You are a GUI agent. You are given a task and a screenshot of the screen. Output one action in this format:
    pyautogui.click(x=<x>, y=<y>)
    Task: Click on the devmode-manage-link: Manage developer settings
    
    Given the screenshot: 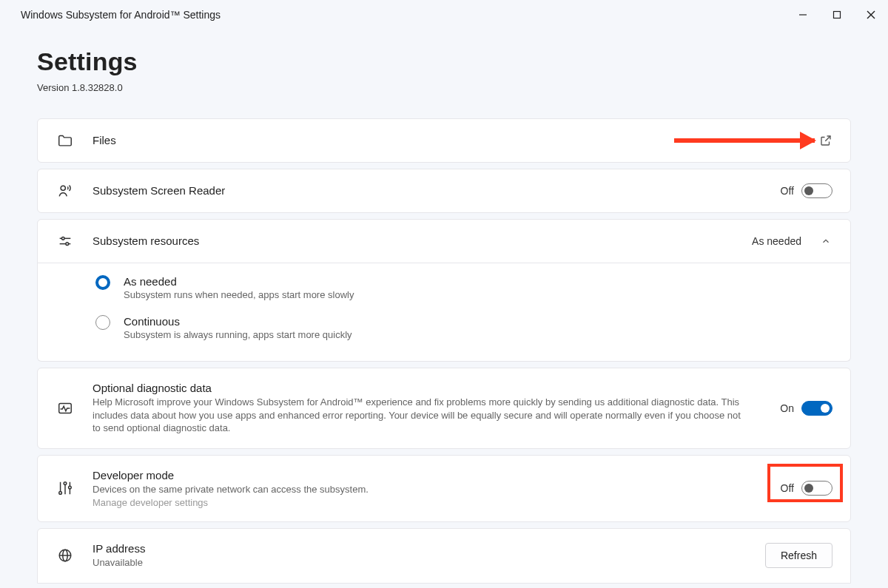 What is the action you would take?
    pyautogui.click(x=428, y=503)
    